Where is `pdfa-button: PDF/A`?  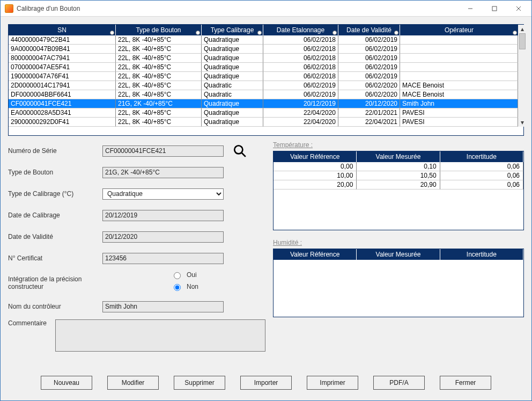 pdfa-button: PDF/A is located at coordinates (399, 383).